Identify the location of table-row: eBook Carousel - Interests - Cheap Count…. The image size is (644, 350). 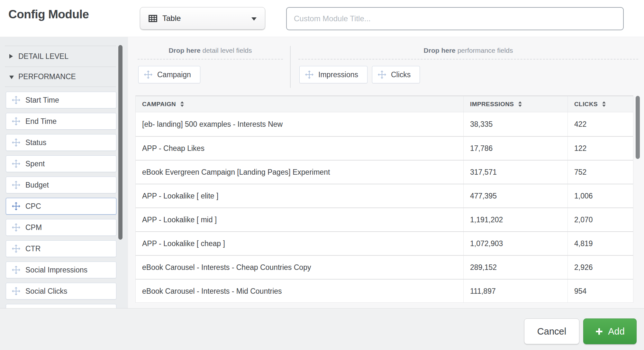
(385, 267).